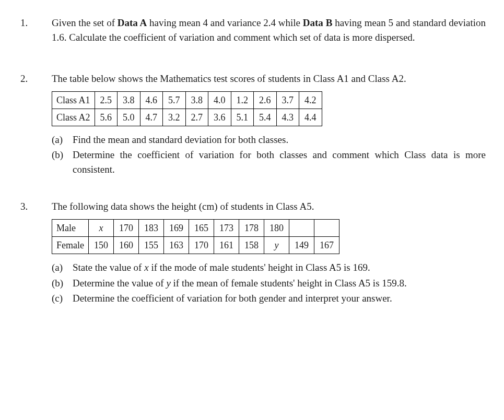 This screenshot has width=504, height=420. Describe the element at coordinates (151, 245) in the screenshot. I see `cell: 155` at that location.